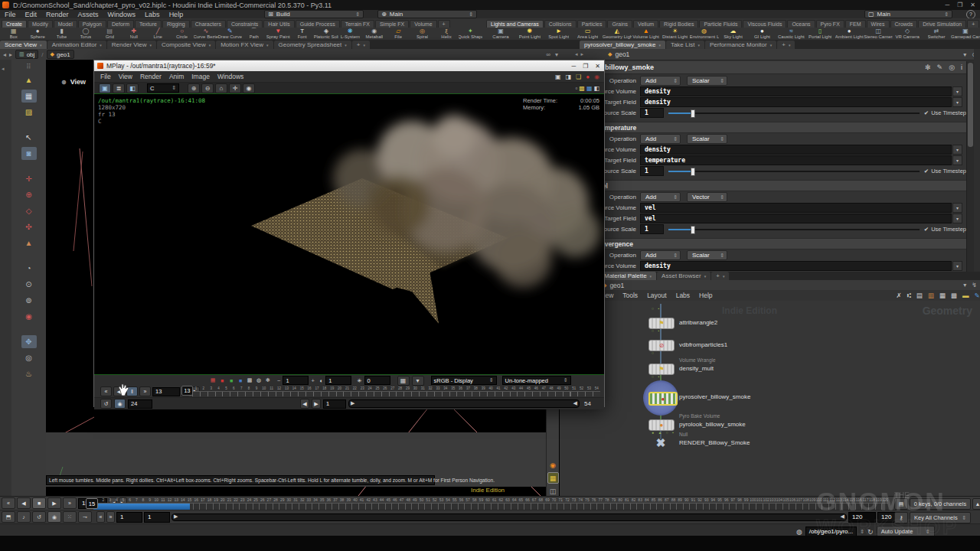 The image size is (980, 551). What do you see at coordinates (377, 380) in the screenshot?
I see `offset-field: 0` at bounding box center [377, 380].